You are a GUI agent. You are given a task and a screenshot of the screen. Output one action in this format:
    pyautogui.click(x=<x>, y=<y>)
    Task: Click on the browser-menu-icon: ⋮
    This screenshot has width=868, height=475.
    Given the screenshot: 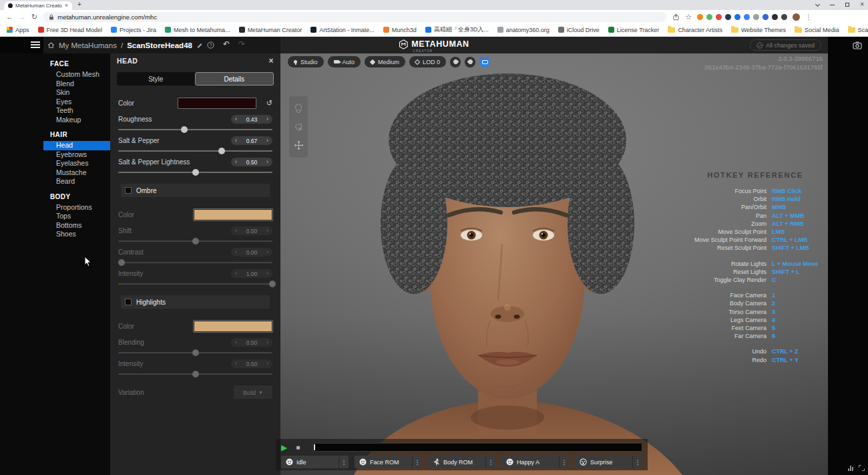 What is the action you would take?
    pyautogui.click(x=809, y=17)
    